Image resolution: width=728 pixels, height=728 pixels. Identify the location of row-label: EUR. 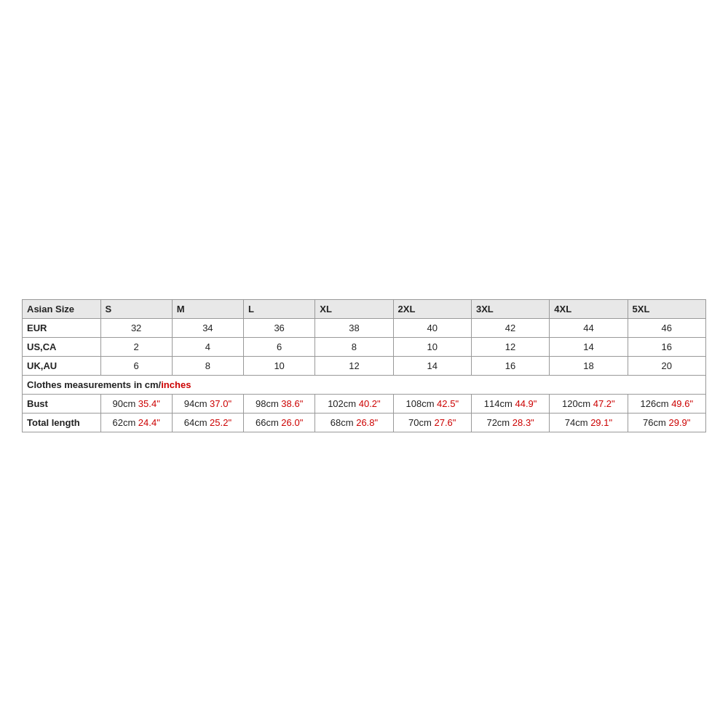
(62, 328).